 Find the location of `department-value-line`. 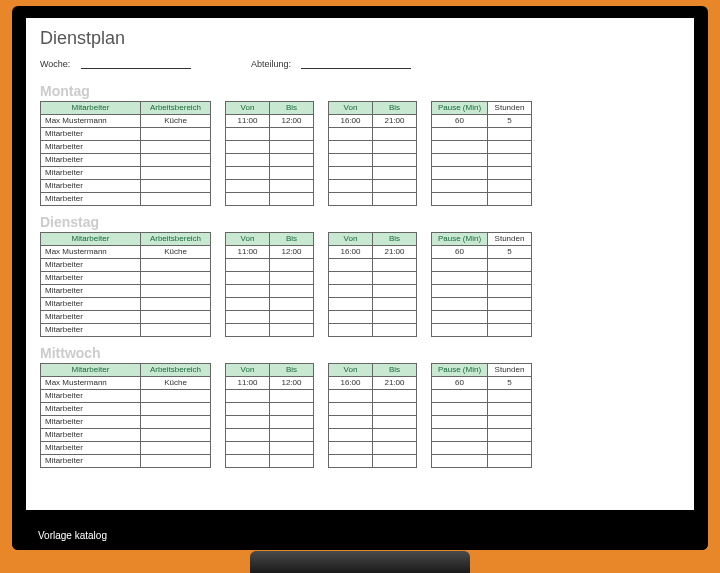

department-value-line is located at coordinates (356, 64).